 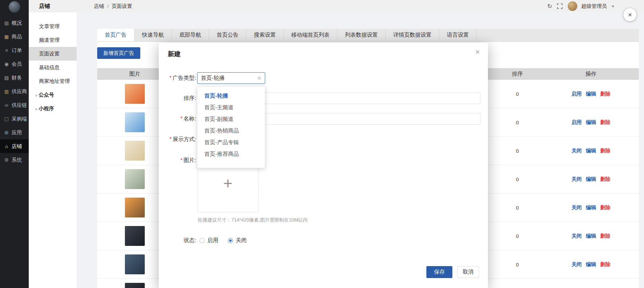 I want to click on refresh-icon: ↻, so click(x=550, y=6).